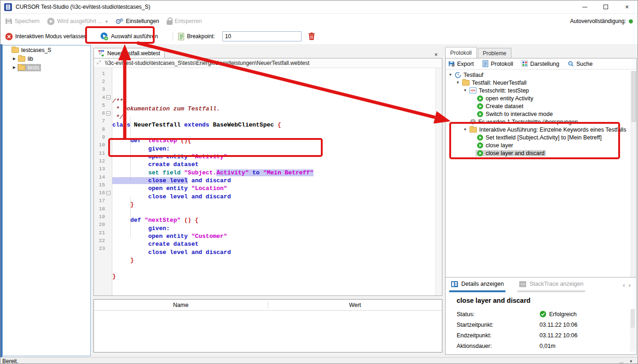 This screenshot has height=364, width=638. What do you see at coordinates (580, 64) in the screenshot?
I see `suche-button: Suche` at bounding box center [580, 64].